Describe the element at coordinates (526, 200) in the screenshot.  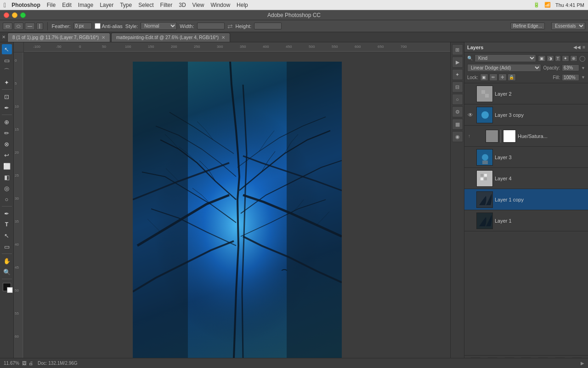
I see `layer-item-1copy: 👁 Layer 1 copy` at that location.